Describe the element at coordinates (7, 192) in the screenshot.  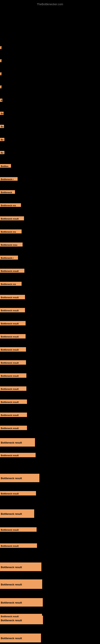
I see `bottleneck-result-label: Bottleneck` at that location.